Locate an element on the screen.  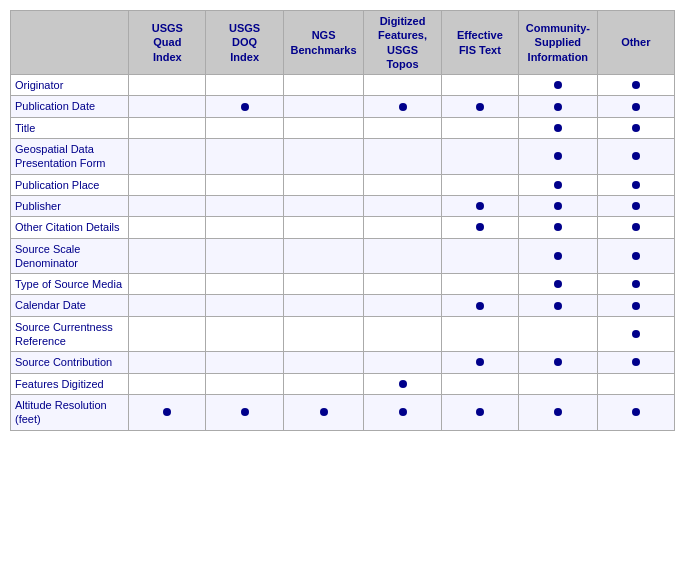
table-row: Originator is located at coordinates (343, 86).